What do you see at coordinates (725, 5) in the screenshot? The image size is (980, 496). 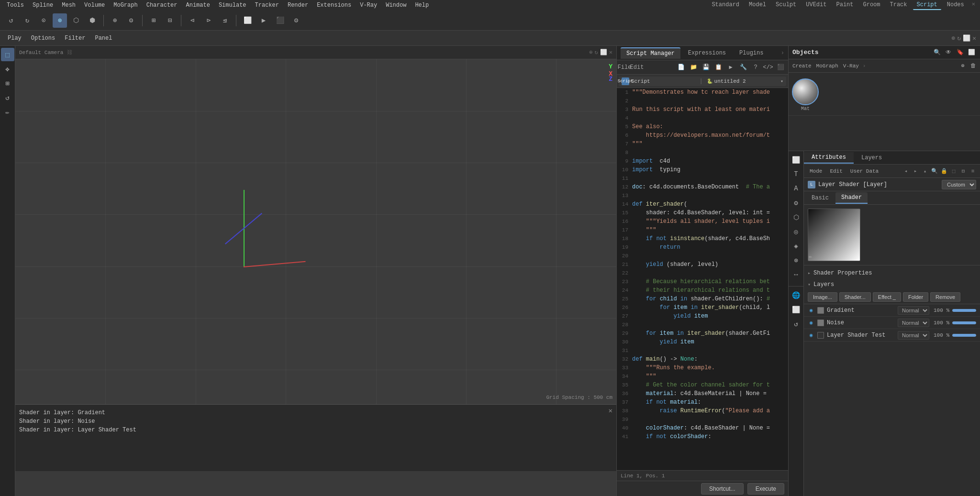 I see `mode-standard: Standard` at bounding box center [725, 5].